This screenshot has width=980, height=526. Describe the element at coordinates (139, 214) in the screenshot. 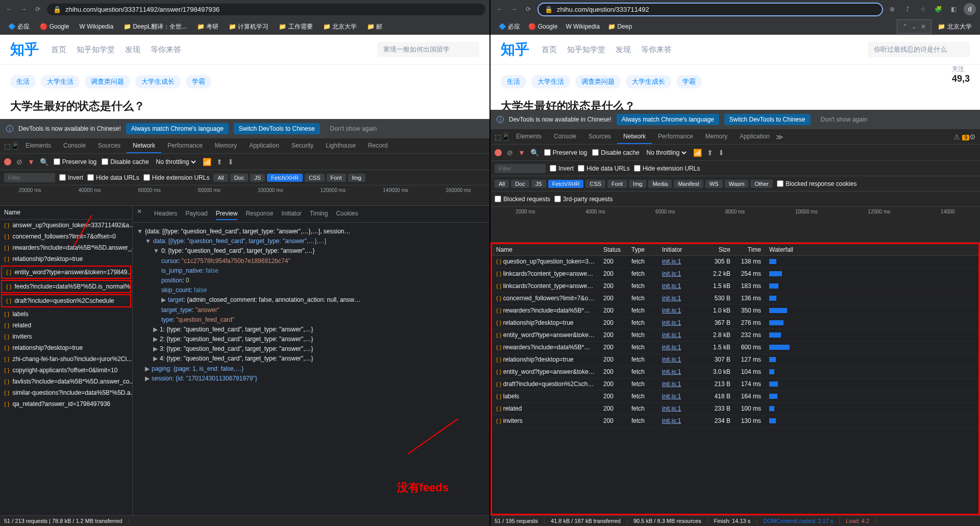

I see `close-detail-button: ✕` at that location.